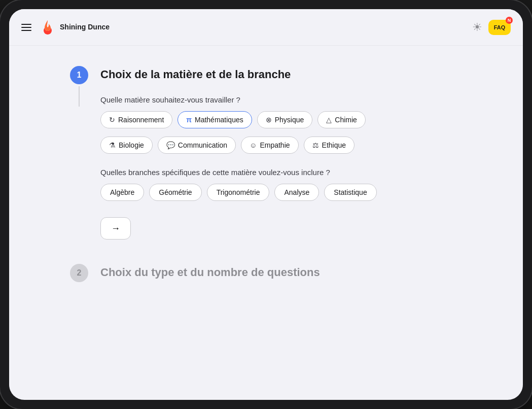  What do you see at coordinates (281, 120) in the screenshot?
I see `subjects-row-1: ↻ Raisonnement π Mathématiques ⊗ Physiqu…` at bounding box center [281, 120].